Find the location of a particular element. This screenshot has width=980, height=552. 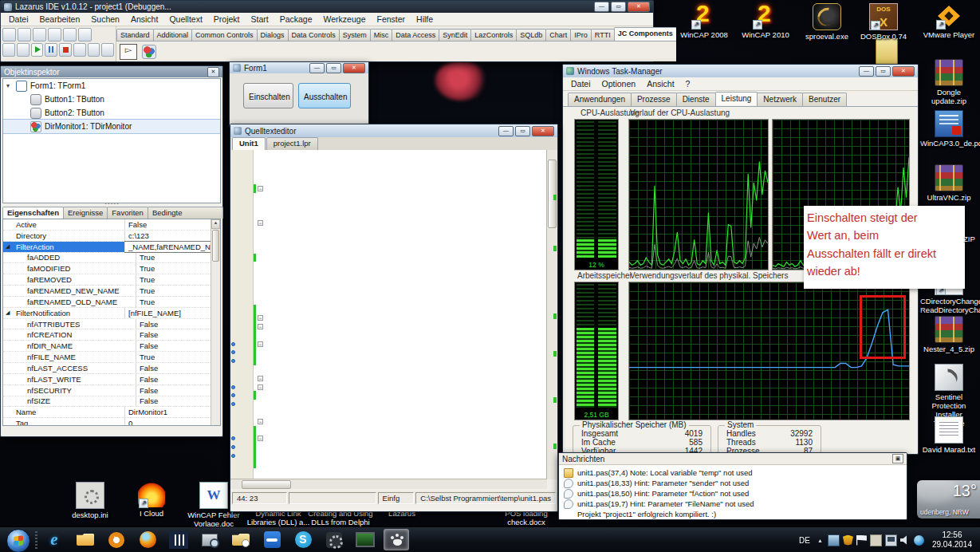

ide-menu-item: Quelltext is located at coordinates (185, 19).